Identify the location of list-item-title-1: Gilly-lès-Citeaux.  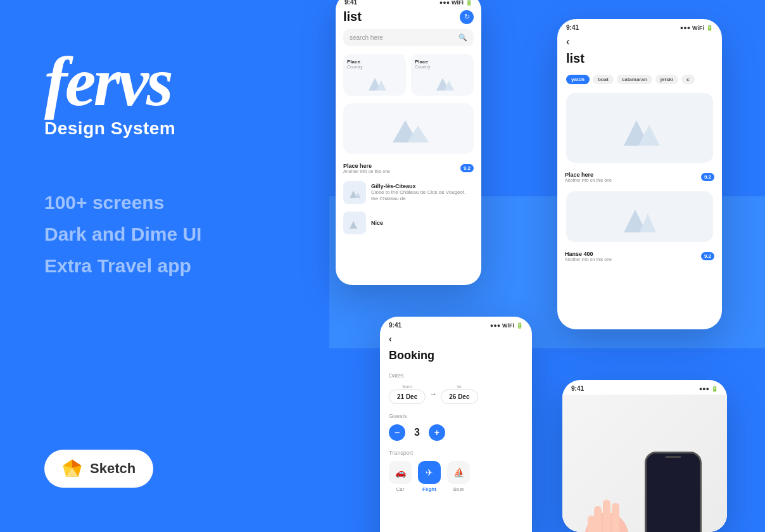
(422, 186).